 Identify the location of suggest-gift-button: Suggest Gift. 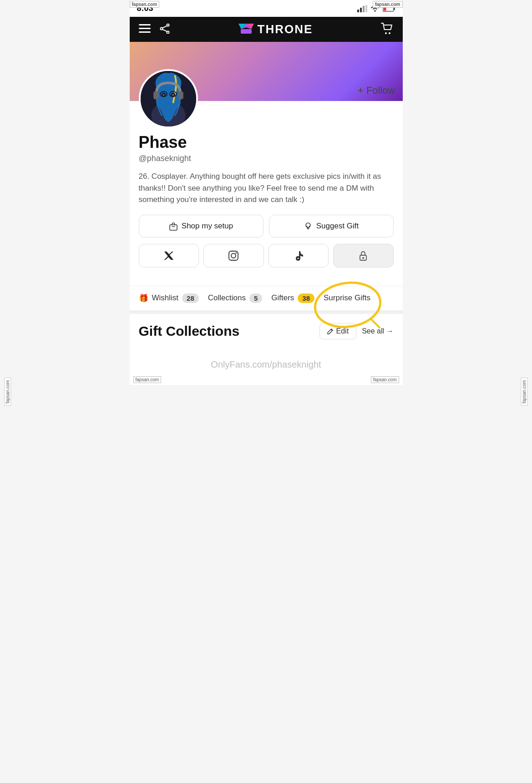
(331, 226).